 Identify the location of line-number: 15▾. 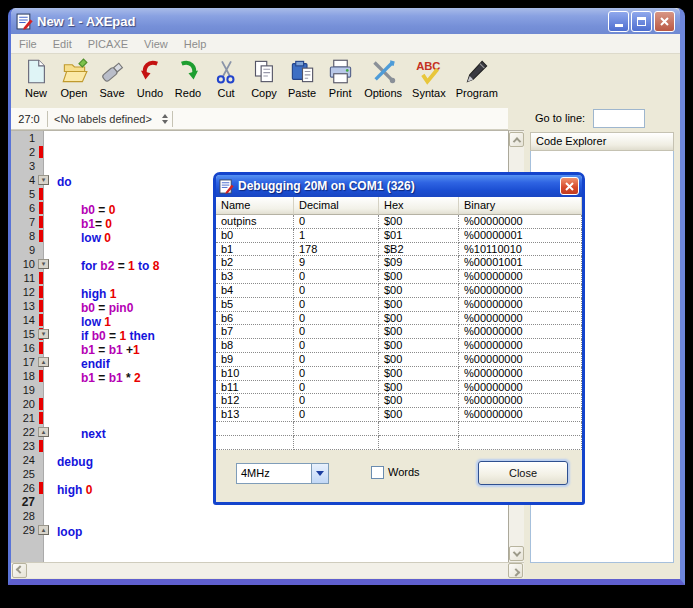
(27, 334).